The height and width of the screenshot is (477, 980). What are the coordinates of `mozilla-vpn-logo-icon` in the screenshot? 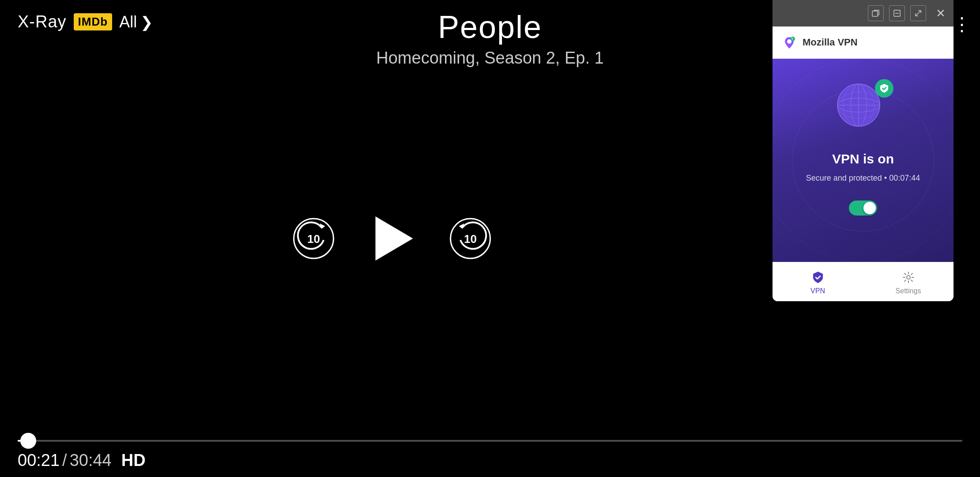 It's located at (789, 42).